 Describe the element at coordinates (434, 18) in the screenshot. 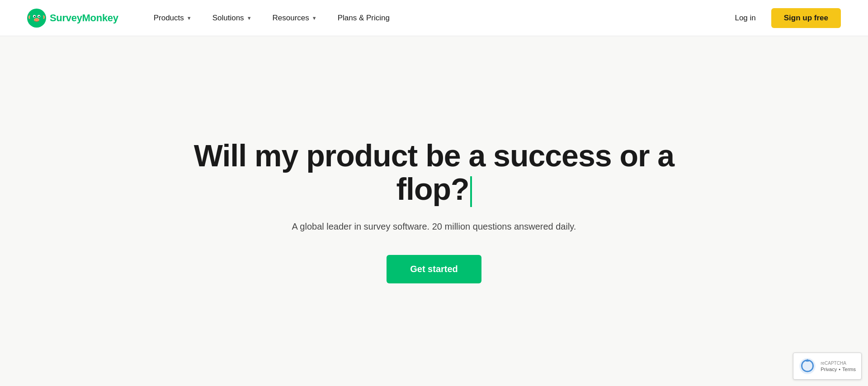

I see `navbar: SurveyMonkey Products ▼ Solutions ▼ Reso…` at that location.